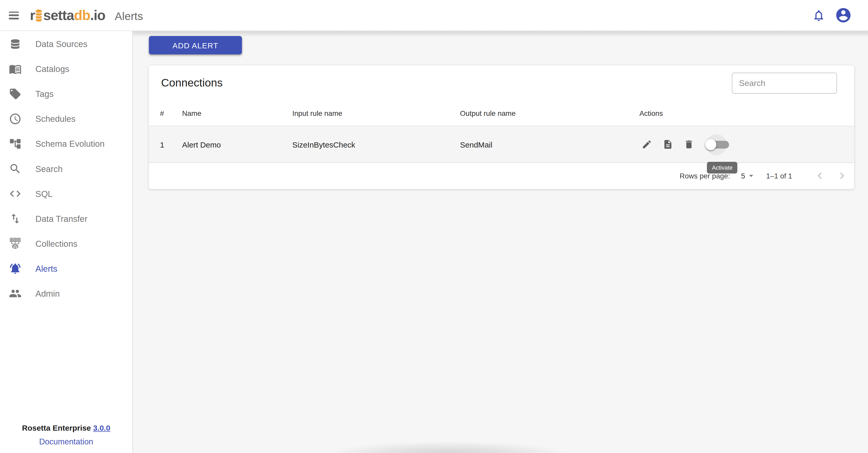 This screenshot has height=453, width=868. What do you see at coordinates (15, 119) in the screenshot?
I see `clock-icon` at bounding box center [15, 119].